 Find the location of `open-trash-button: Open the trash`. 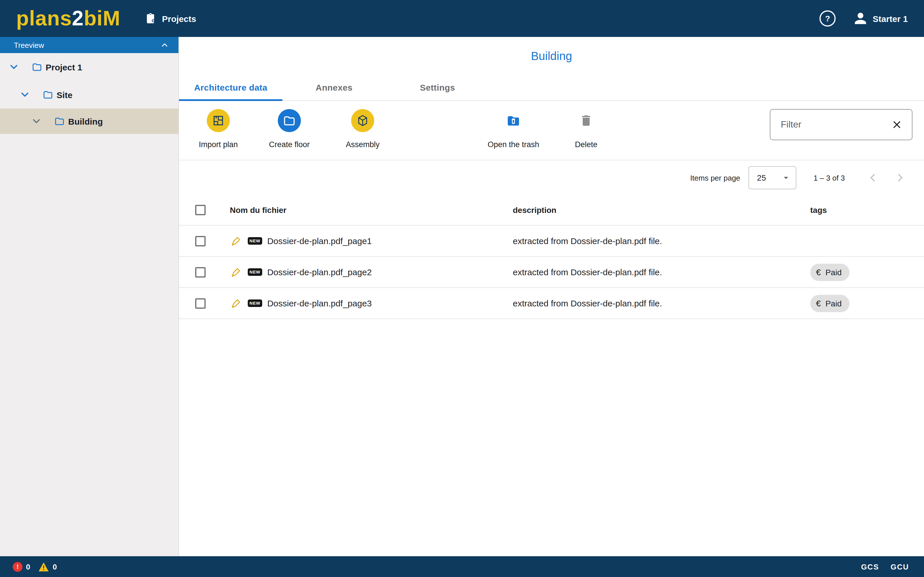

open-trash-button: Open the trash is located at coordinates (513, 129).